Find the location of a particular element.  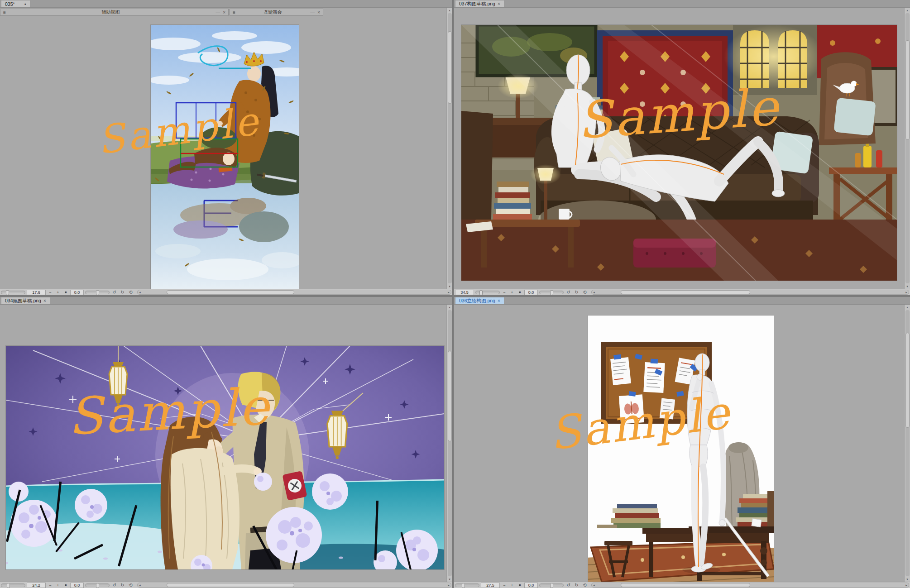

stained-glass-windows is located at coordinates (774, 60).